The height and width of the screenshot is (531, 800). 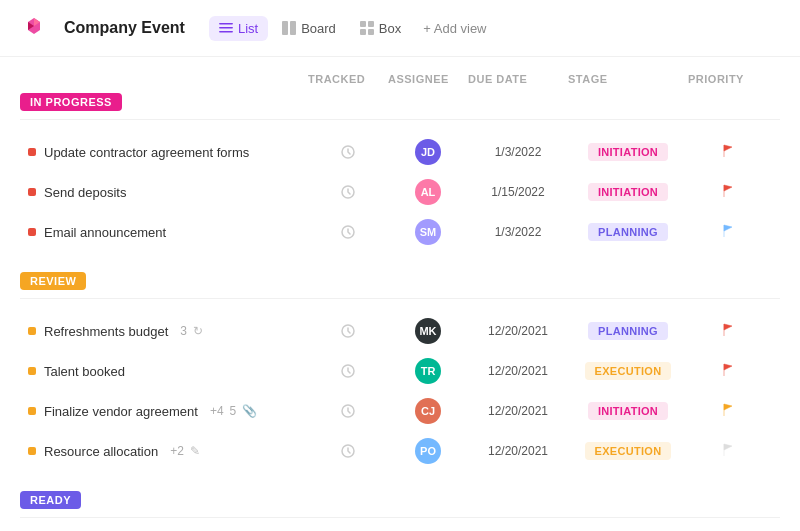 I want to click on app-icon, so click(x=34, y=28).